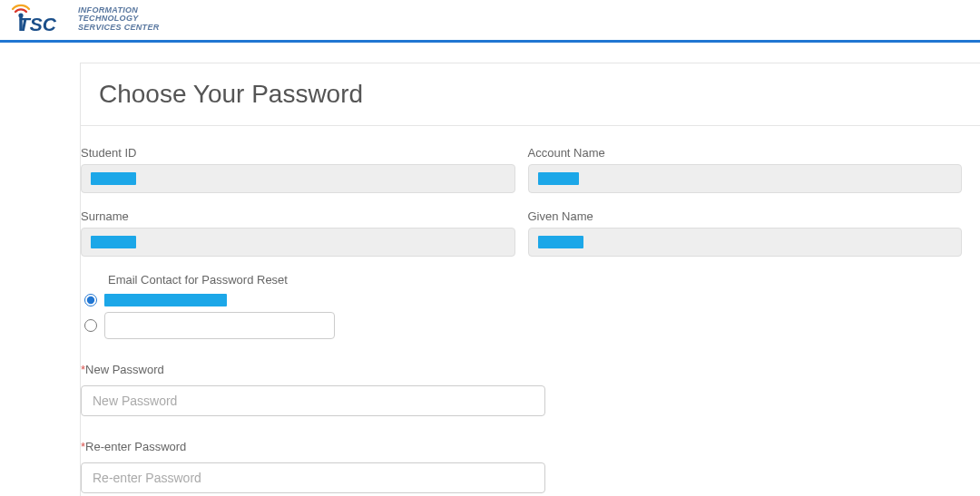  What do you see at coordinates (313, 401) in the screenshot?
I see `new-password-input` at bounding box center [313, 401].